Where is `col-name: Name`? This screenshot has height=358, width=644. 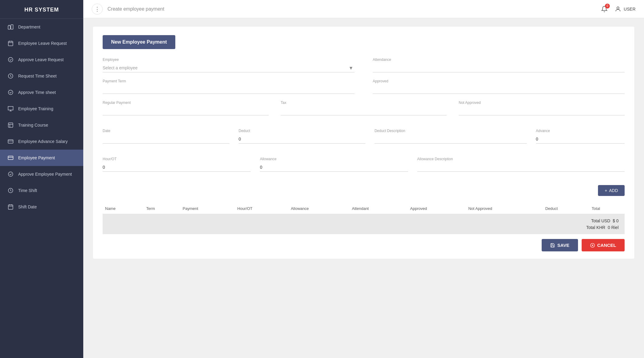 col-name: Name is located at coordinates (123, 209).